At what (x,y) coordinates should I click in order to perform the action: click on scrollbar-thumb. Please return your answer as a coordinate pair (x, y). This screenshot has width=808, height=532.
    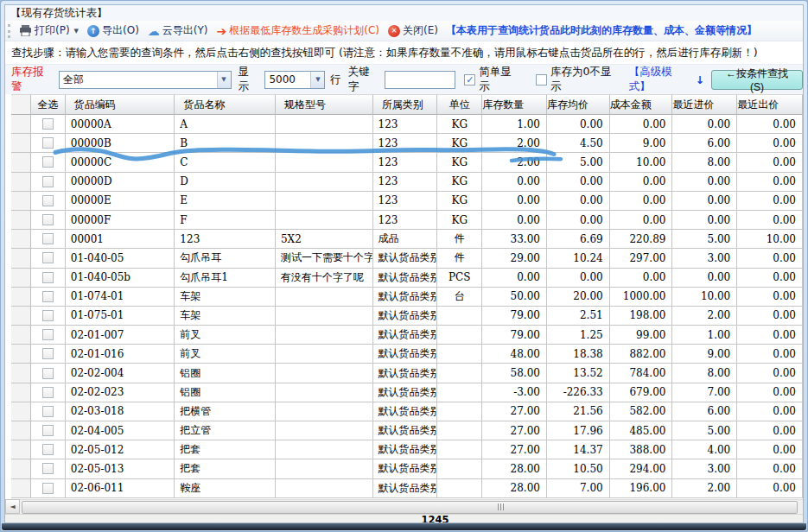
    Looking at the image, I should click on (410, 508).